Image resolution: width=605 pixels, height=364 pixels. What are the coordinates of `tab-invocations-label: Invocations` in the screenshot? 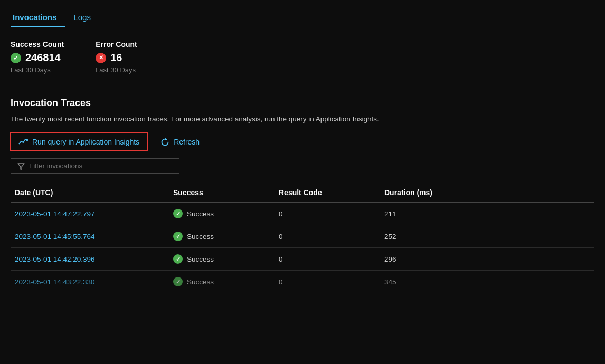 It's located at (35, 17).